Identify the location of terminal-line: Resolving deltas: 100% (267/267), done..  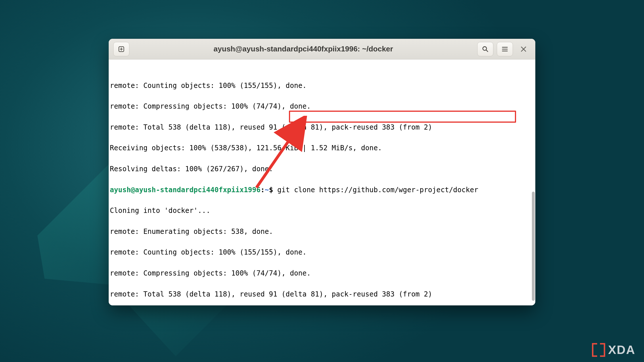
(322, 169).